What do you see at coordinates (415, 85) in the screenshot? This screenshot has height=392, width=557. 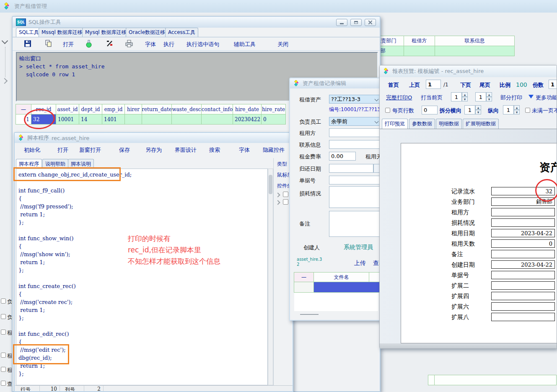 I see `prev-page-button: 上页` at bounding box center [415, 85].